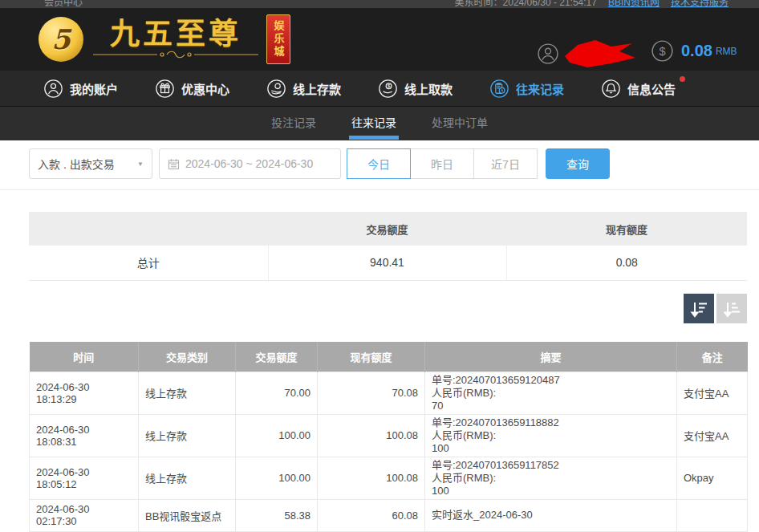 This screenshot has height=532, width=759. Describe the element at coordinates (388, 515) in the screenshot. I see `table-row: 2024-06-30 02:17:30 BB视讯骰宝返点 58.38 60.08…` at that location.